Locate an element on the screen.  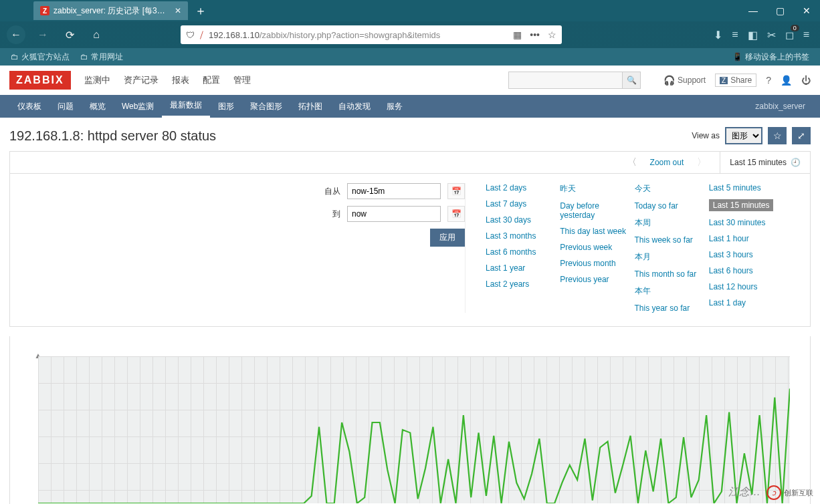
time-preset-link: 本月 is located at coordinates (672, 257).